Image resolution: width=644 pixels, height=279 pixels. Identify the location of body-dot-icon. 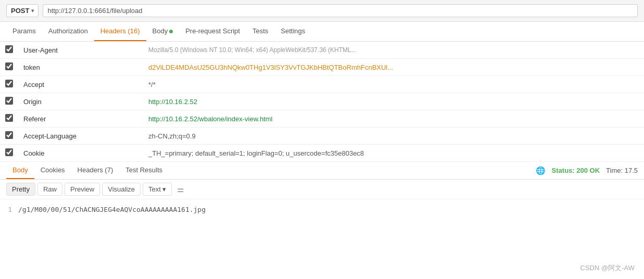
(171, 31).